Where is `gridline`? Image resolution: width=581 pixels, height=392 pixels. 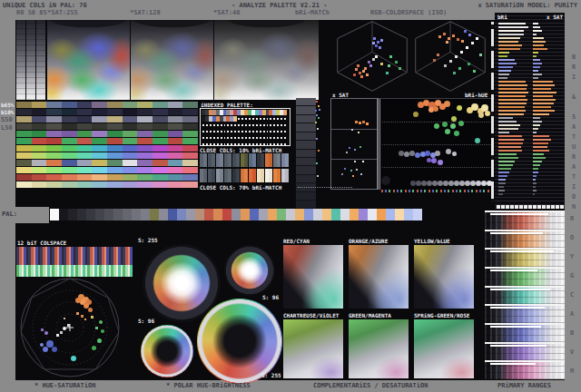
gridline is located at coordinates (439, 145).